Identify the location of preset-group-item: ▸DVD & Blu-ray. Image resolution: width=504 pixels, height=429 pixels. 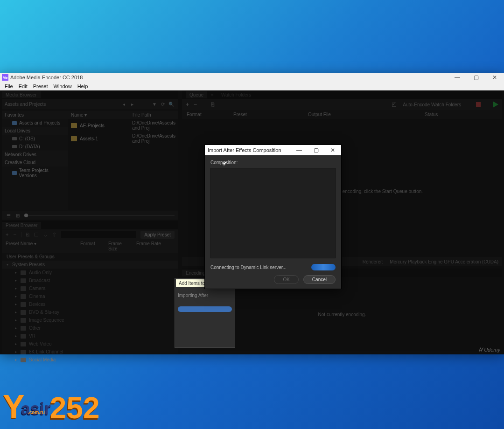
(90, 312).